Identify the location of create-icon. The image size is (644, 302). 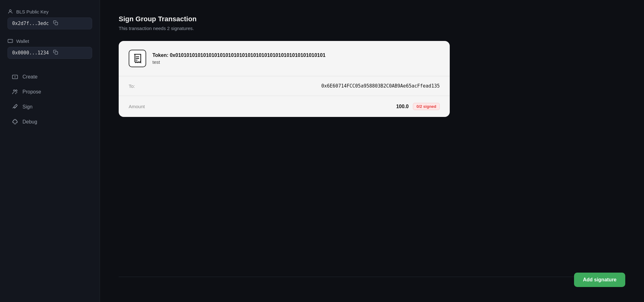
(15, 77).